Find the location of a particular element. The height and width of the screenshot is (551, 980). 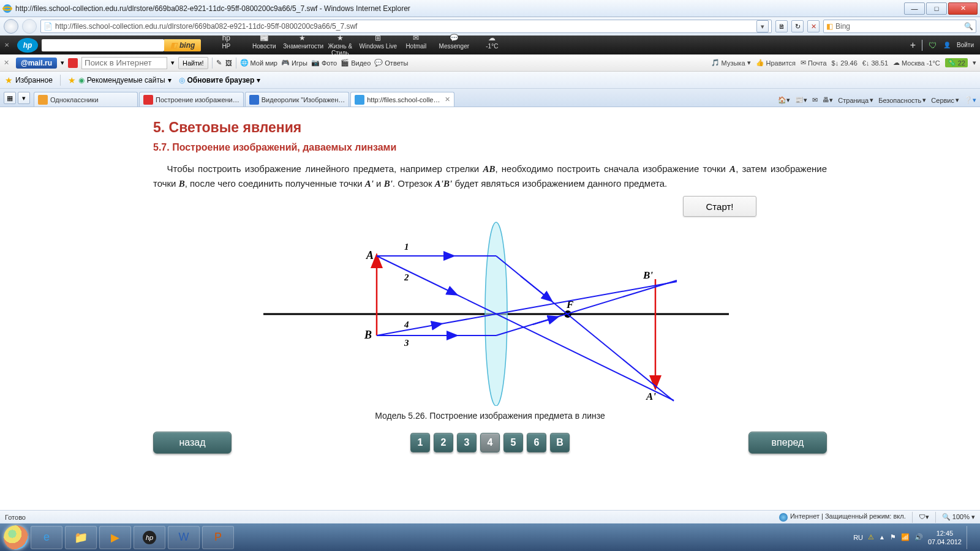

hp-search-input is located at coordinates (103, 45).